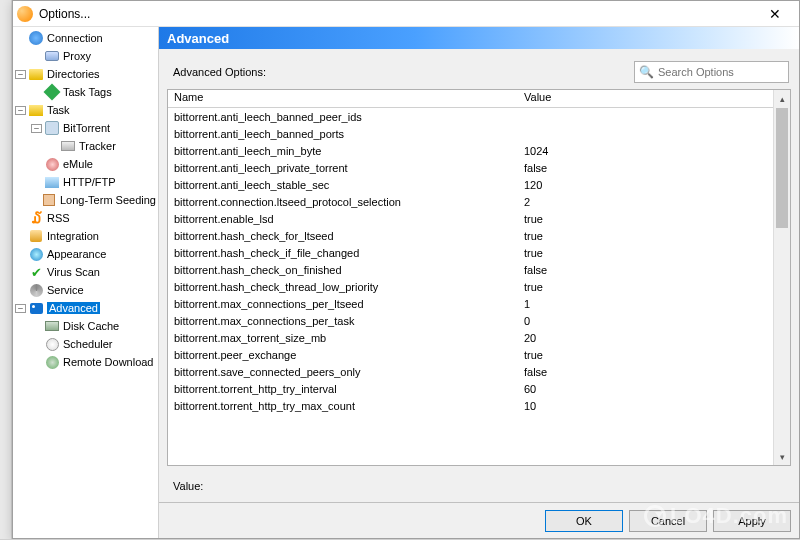 This screenshot has height=553, width=800. What do you see at coordinates (646, 98) in the screenshot?
I see `column-value-header: Value` at bounding box center [646, 98].